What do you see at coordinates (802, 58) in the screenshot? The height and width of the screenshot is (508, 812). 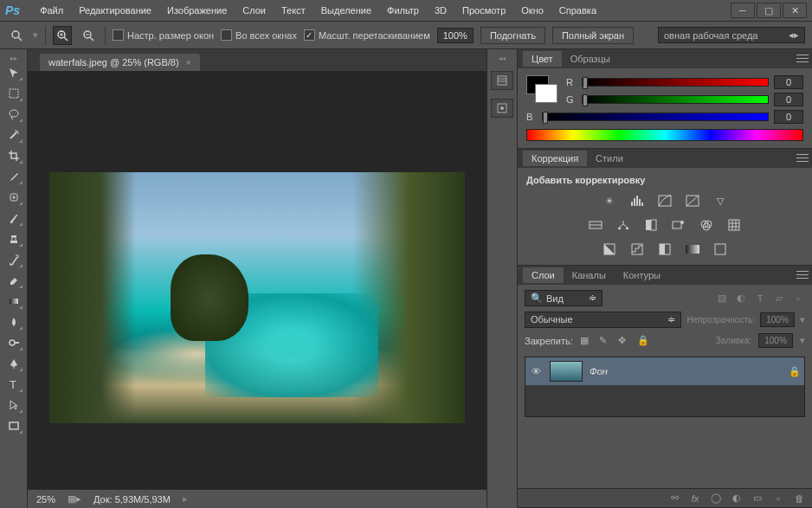 I see `color-panel-menu-icon` at bounding box center [802, 58].